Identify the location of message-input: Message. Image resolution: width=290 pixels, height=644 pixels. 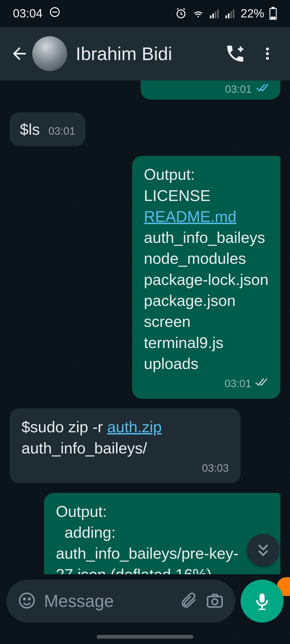
(121, 601).